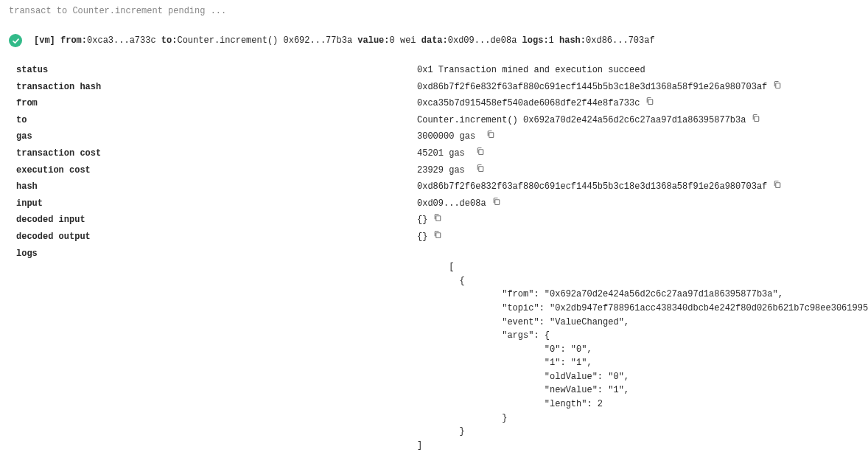 Image resolution: width=868 pixels, height=455 pixels. What do you see at coordinates (589, 121) in the screenshot?
I see `detail-value: Counter.increment() 0x692a70d2e424a56d2c…` at bounding box center [589, 121].